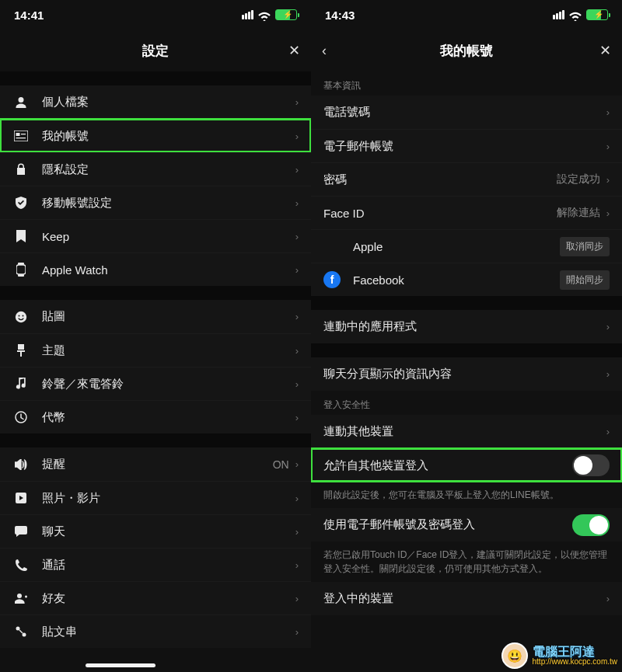 The image size is (622, 672). I want to click on row-calls: 通話 ›, so click(156, 564).